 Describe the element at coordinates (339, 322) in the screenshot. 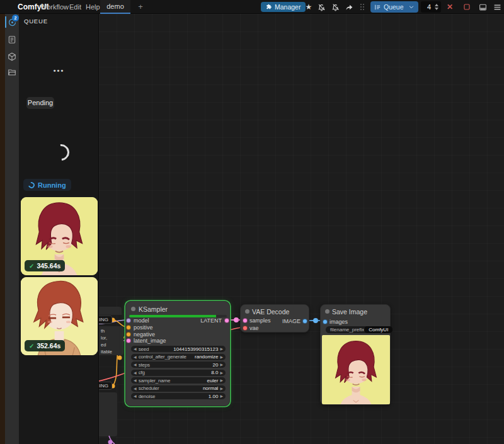

I see `input-label-images: images` at that location.